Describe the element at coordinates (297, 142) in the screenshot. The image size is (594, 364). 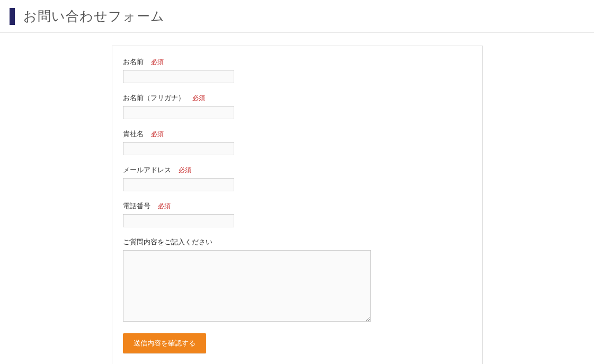
I see `form-group-company: 貴社名 必須` at that location.